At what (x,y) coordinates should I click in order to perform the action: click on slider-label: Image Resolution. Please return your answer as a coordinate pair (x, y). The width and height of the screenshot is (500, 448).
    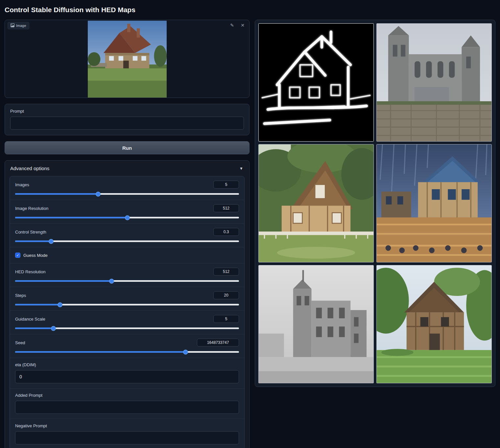
    Looking at the image, I should click on (32, 208).